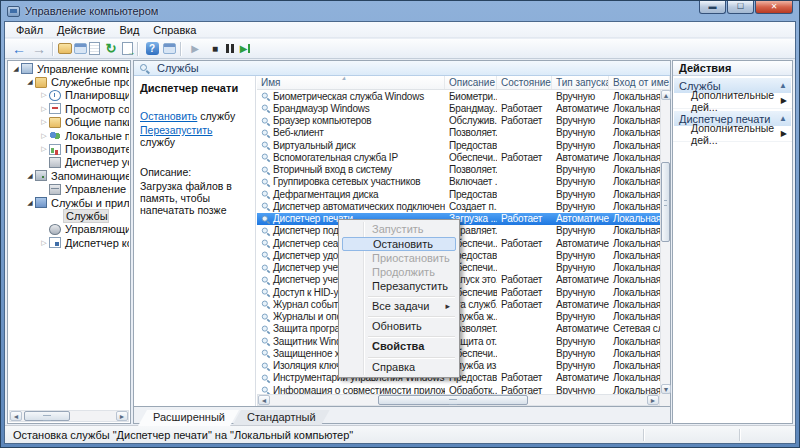 Image resolution: width=800 pixels, height=448 pixels. Describe the element at coordinates (69, 68) in the screenshot. I see `tree-item: ◢ Управление компьютером (л` at that location.